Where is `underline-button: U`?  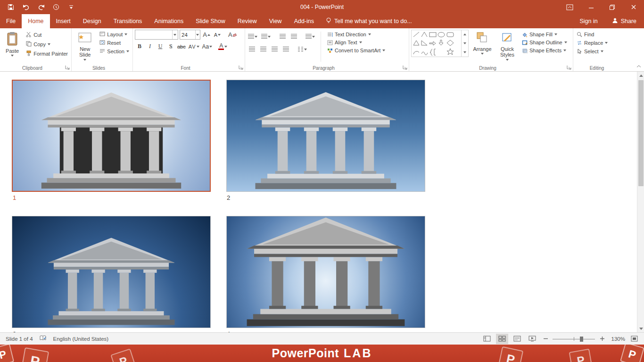
underline-button: U is located at coordinates (160, 46).